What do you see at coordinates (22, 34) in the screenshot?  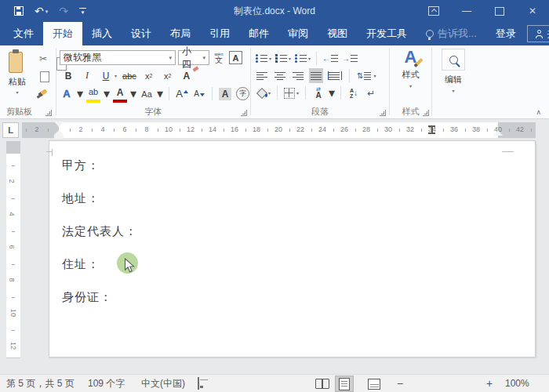 I see `tab-file: 文件` at bounding box center [22, 34].